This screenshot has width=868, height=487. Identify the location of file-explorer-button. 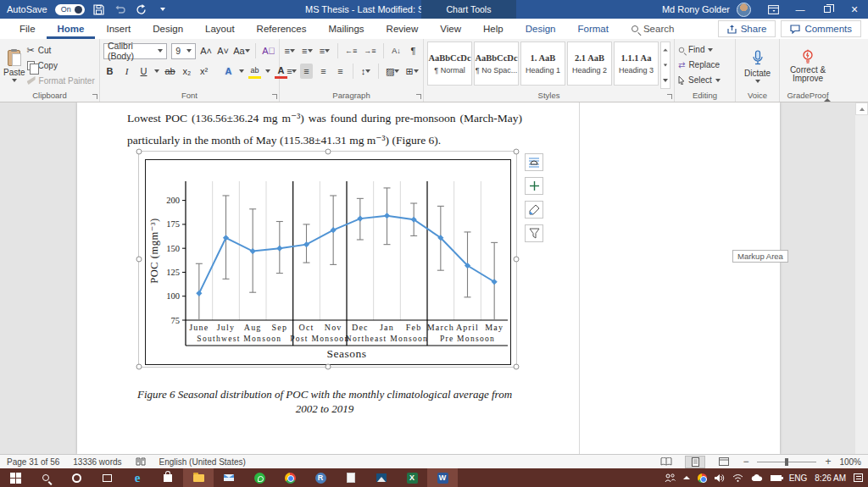
(198, 478).